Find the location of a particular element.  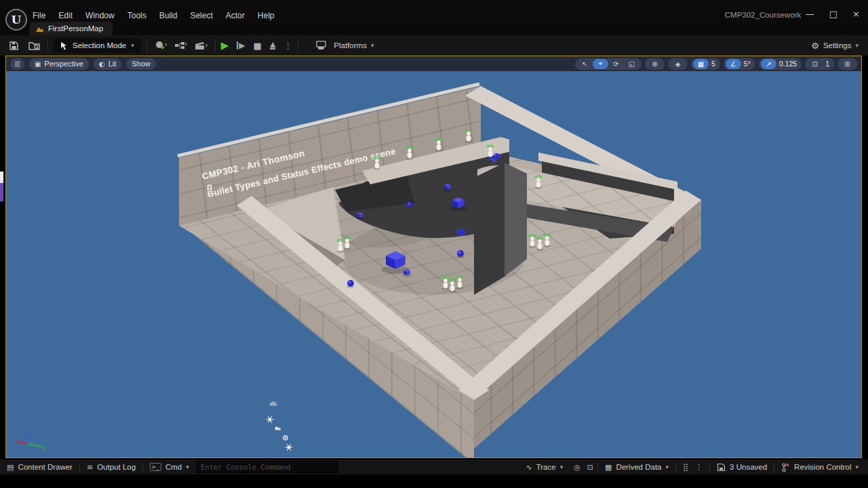

surface-snap-icon: ◈ is located at coordinates (678, 64).